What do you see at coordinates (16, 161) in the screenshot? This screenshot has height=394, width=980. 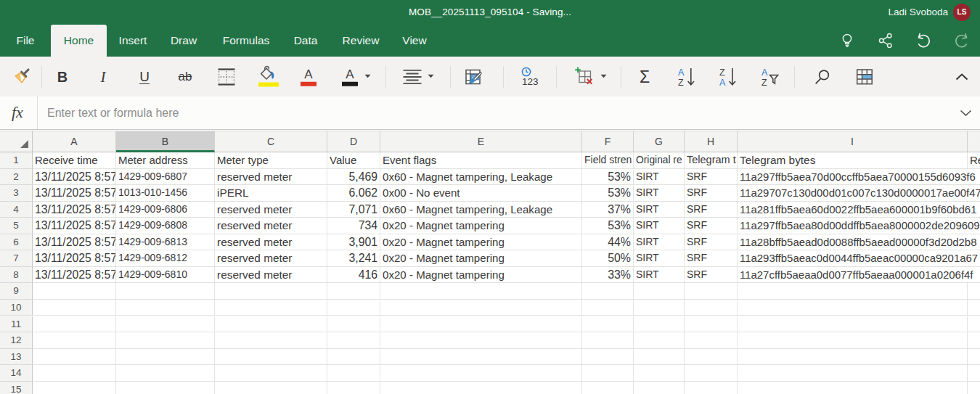 I see `row-header-1: 1` at bounding box center [16, 161].